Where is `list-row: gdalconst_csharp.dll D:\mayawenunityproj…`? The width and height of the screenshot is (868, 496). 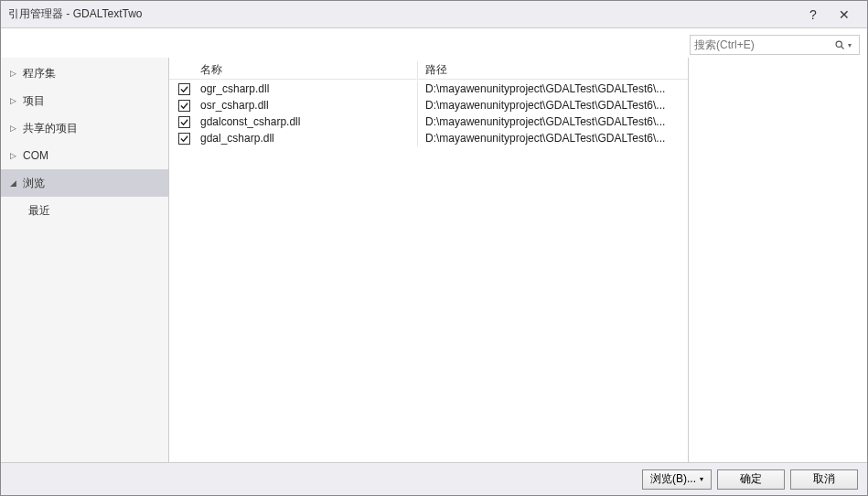 list-row: gdalconst_csharp.dll D:\mayawenunityproj… is located at coordinates (428, 122).